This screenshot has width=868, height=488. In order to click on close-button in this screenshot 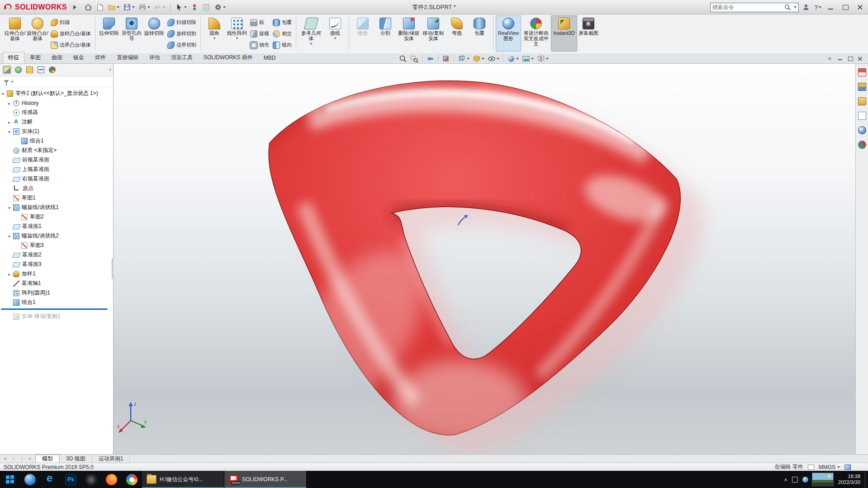, I will do `click(860, 7)`.